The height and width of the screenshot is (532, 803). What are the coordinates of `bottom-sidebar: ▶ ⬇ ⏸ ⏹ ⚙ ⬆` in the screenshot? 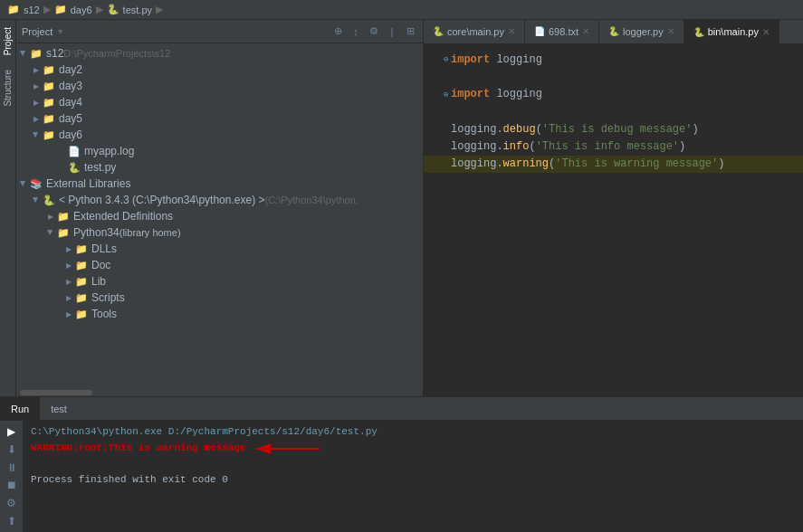 It's located at (12, 476).